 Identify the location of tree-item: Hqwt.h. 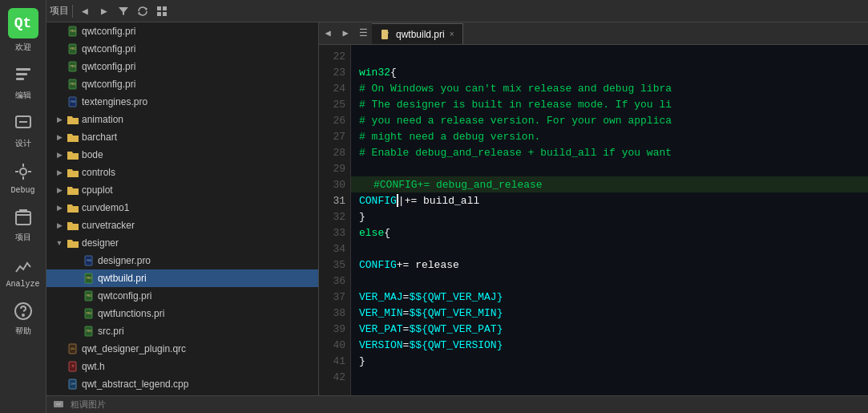
(183, 366).